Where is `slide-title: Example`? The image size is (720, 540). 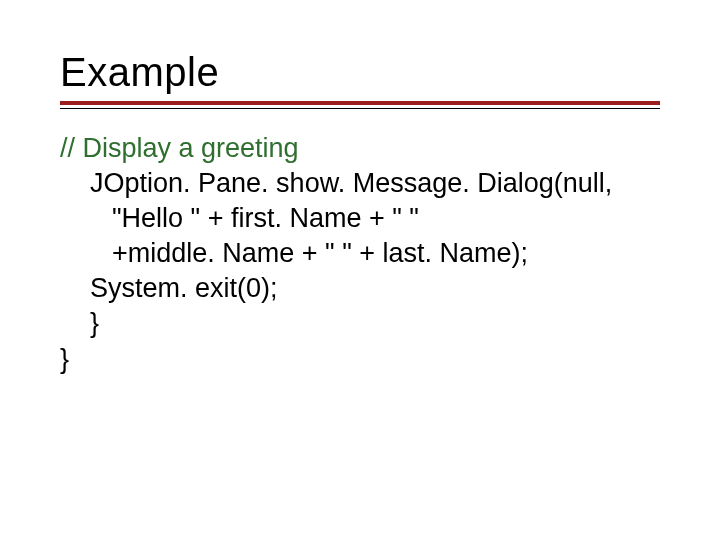
slide-title: Example is located at coordinates (360, 72).